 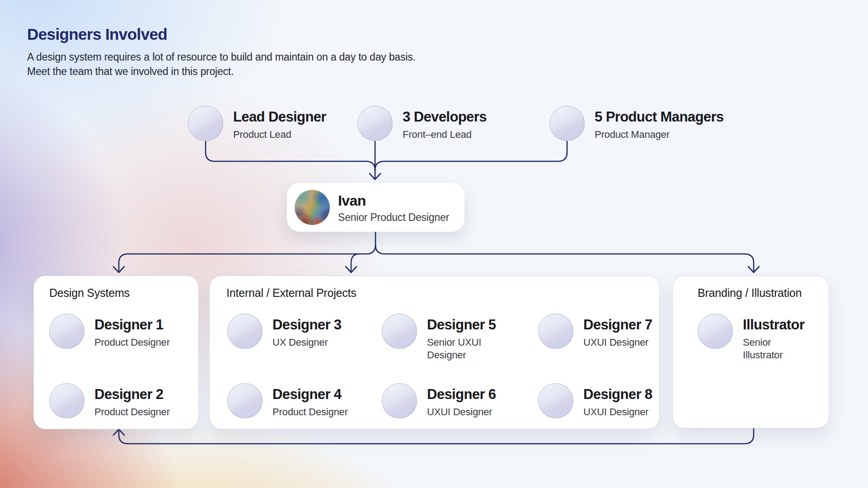 What do you see at coordinates (247, 251) in the screenshot?
I see `connector-manager-left` at bounding box center [247, 251].